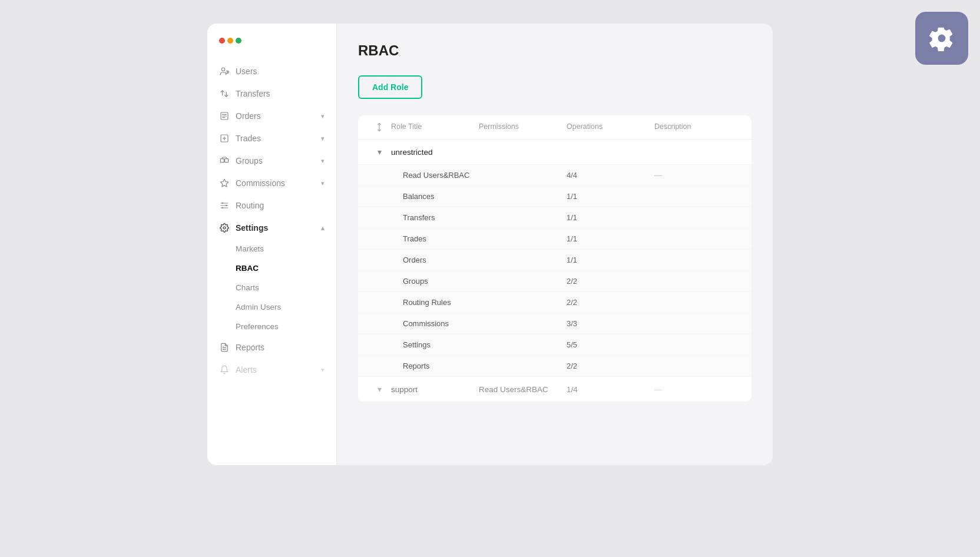 The height and width of the screenshot is (557, 980). What do you see at coordinates (230, 41) in the screenshot?
I see `logo-dot-yellow` at bounding box center [230, 41].